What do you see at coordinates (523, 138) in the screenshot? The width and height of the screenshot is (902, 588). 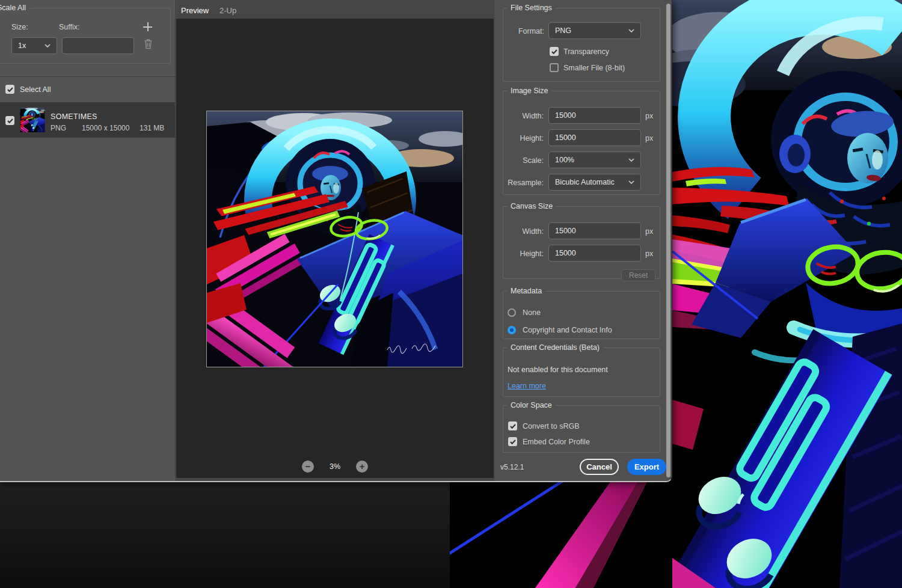 I see `image-height-label: Height:` at bounding box center [523, 138].